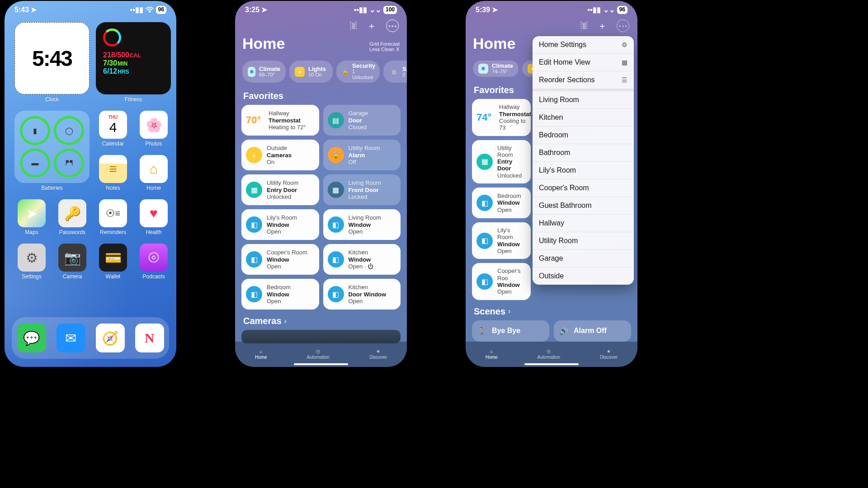 The height and width of the screenshot is (488, 868). What do you see at coordinates (583, 62) in the screenshot?
I see `menu-edit-home-view: Edit Home View▦` at bounding box center [583, 62].